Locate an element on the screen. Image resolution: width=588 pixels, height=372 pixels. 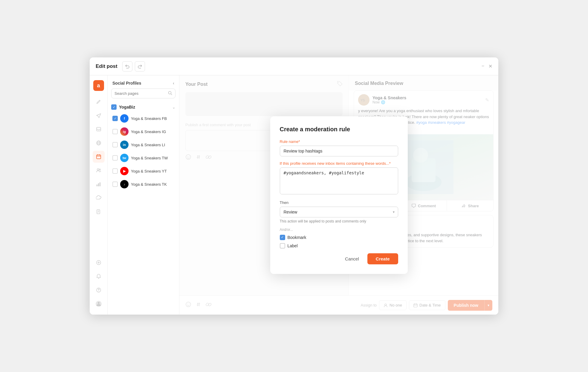
profile-checkbox-fb: ✓ is located at coordinates (115, 118).